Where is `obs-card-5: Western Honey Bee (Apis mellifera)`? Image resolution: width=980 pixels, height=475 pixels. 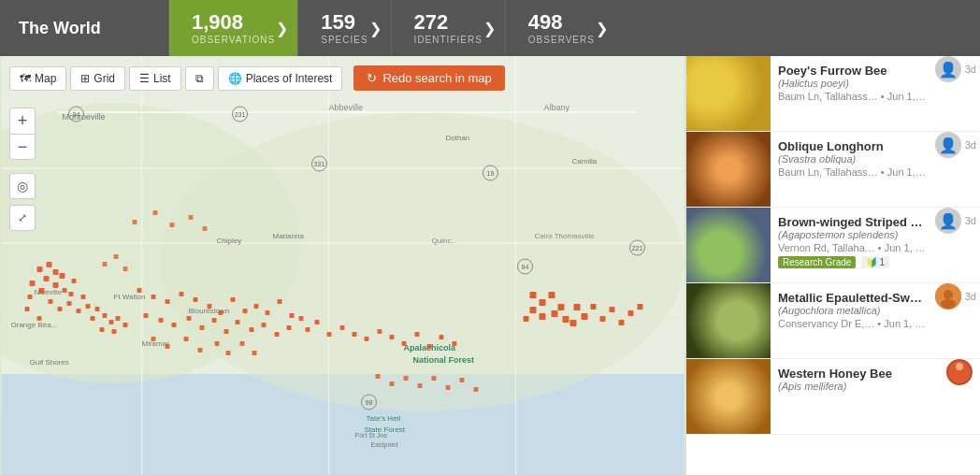
obs-card-5: Western Honey Bee (Apis mellifera) is located at coordinates (833, 396).